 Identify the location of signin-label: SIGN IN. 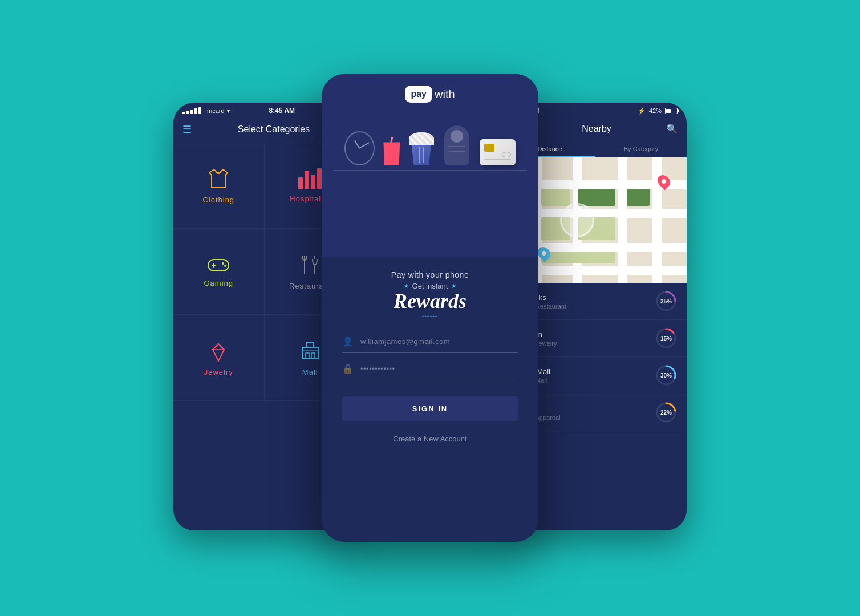
(430, 408).